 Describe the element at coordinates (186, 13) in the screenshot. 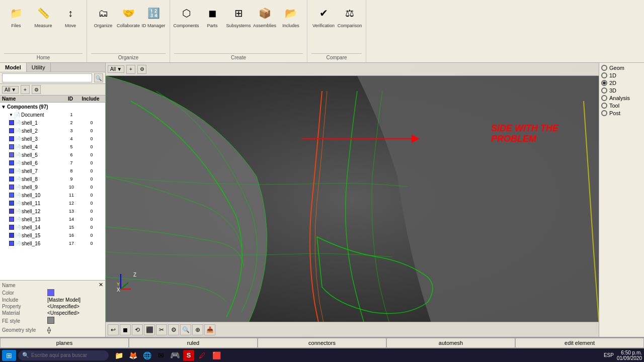

I see `components-icon: ⬡` at that location.